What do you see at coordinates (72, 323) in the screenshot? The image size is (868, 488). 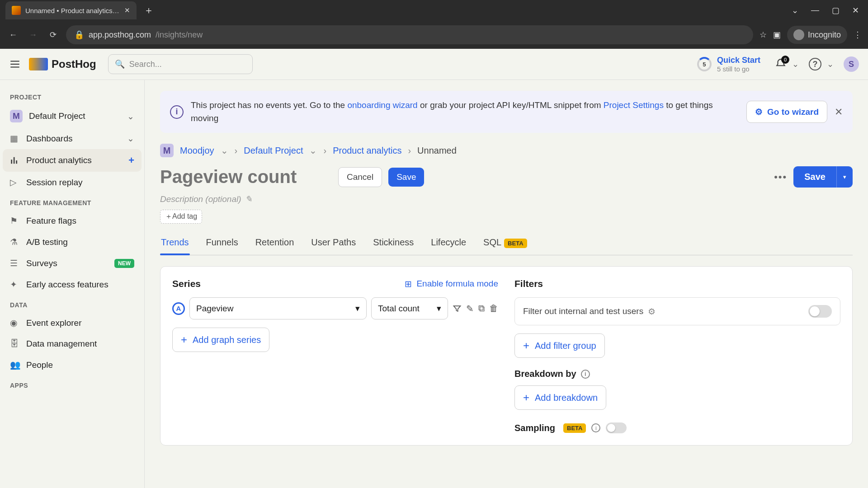 I see `sidebar-item-event-explorer: ◉ Event explorer` at bounding box center [72, 323].